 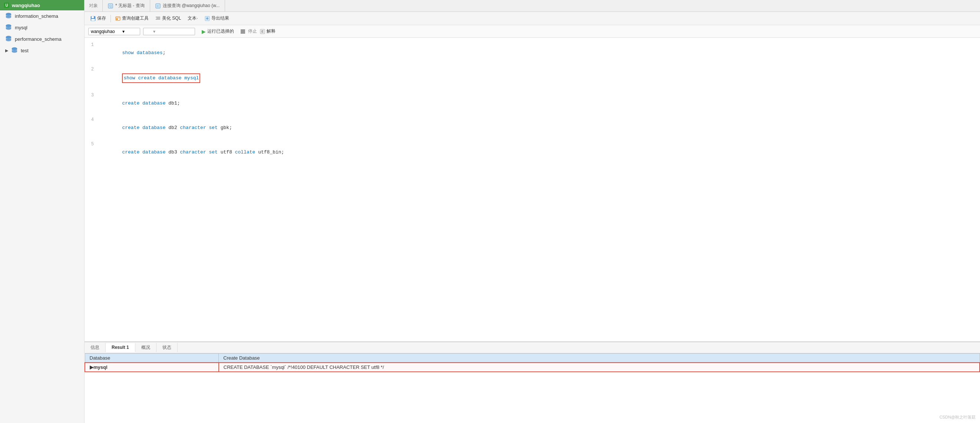 What do you see at coordinates (42, 28) in the screenshot?
I see `sidebar-item-mysql: mysql` at bounding box center [42, 28].